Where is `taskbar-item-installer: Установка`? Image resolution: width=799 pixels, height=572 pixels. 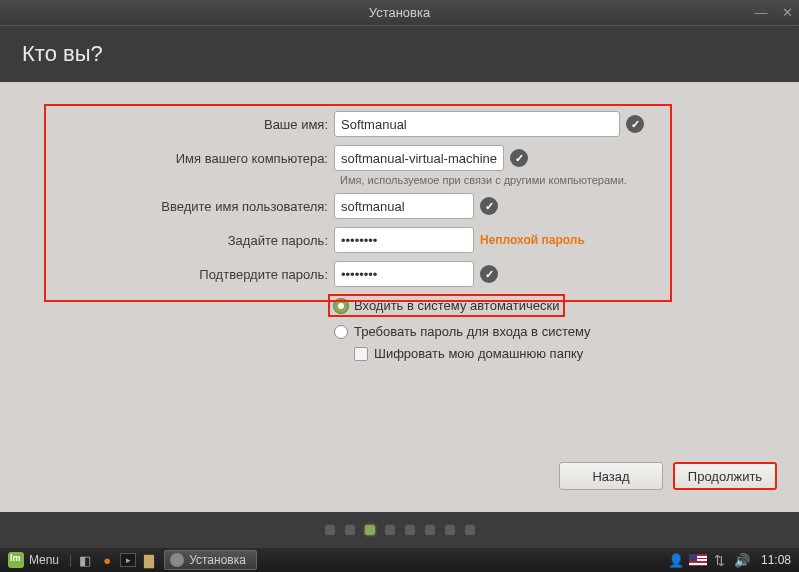
taskbar-item-installer: Установка is located at coordinates (210, 560).